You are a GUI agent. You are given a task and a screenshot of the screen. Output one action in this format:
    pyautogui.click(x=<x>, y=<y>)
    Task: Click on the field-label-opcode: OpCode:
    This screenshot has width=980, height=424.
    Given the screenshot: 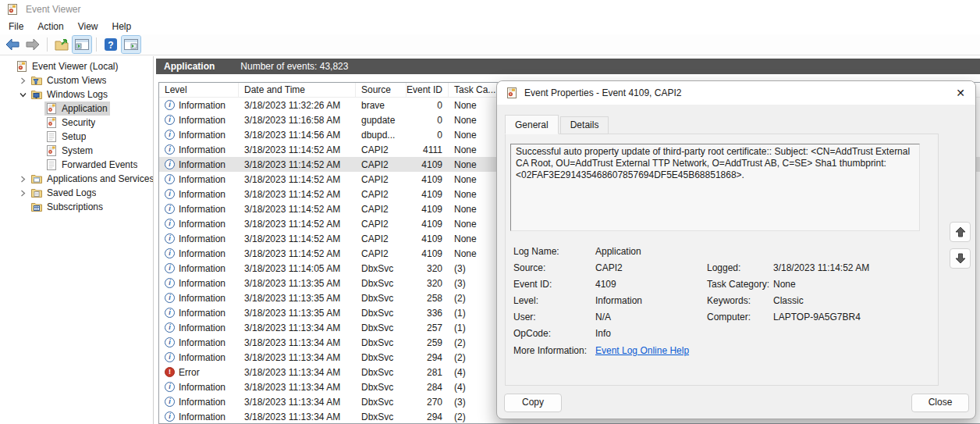 What is the action you would take?
    pyautogui.click(x=532, y=333)
    